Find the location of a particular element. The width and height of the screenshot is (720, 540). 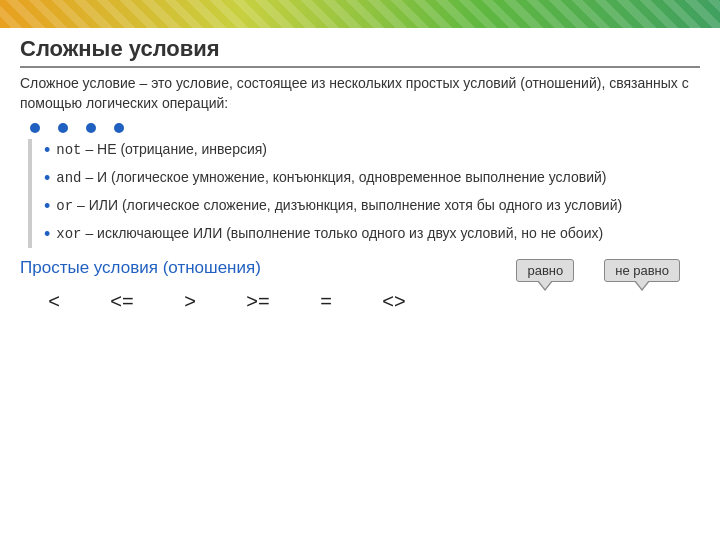

top-banner is located at coordinates (360, 14).